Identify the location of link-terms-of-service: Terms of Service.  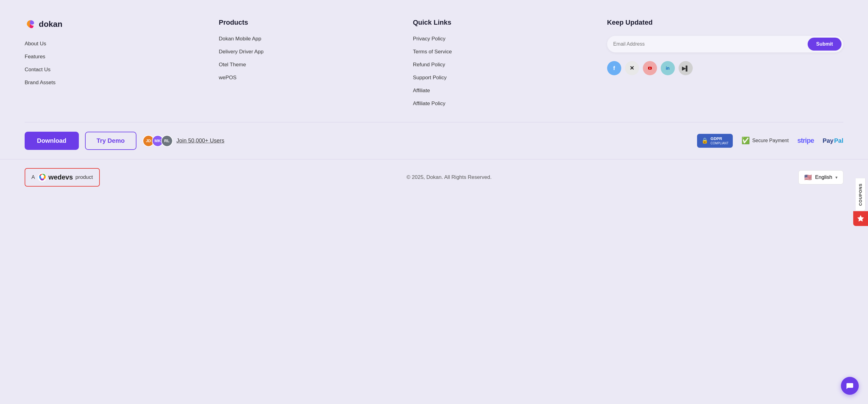
(503, 52).